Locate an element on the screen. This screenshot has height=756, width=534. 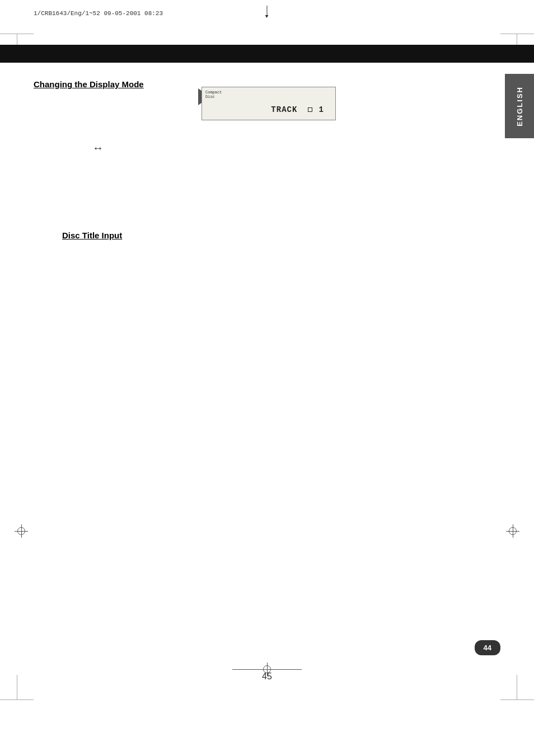
track-square-icon is located at coordinates (310, 110).